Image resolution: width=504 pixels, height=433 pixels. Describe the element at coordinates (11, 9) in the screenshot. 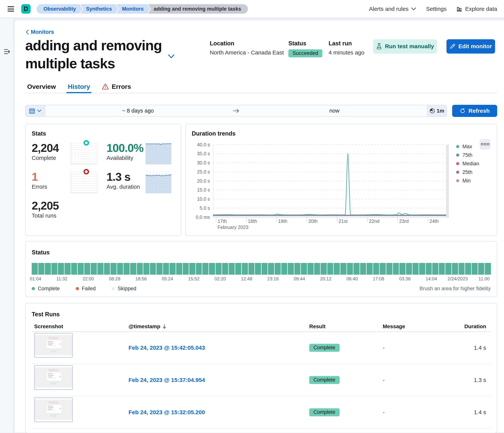

I see `menu-icon` at that location.